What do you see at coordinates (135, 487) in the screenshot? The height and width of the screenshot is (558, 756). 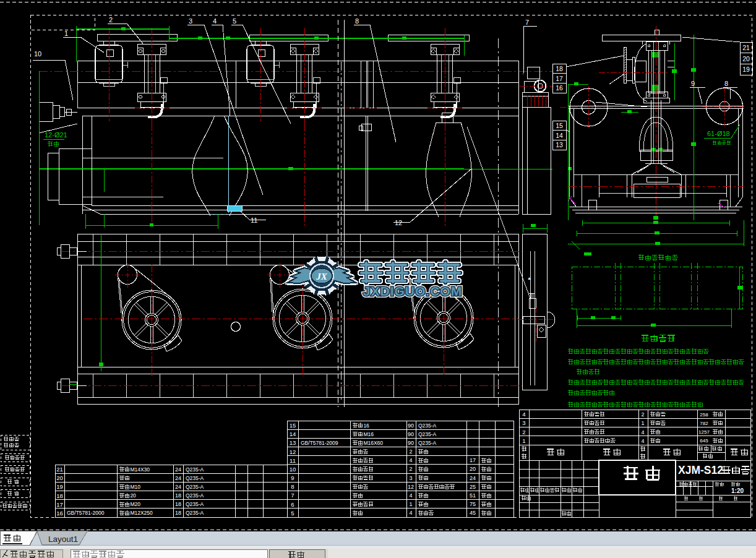 I see `svg-text: M10` at bounding box center [135, 487].